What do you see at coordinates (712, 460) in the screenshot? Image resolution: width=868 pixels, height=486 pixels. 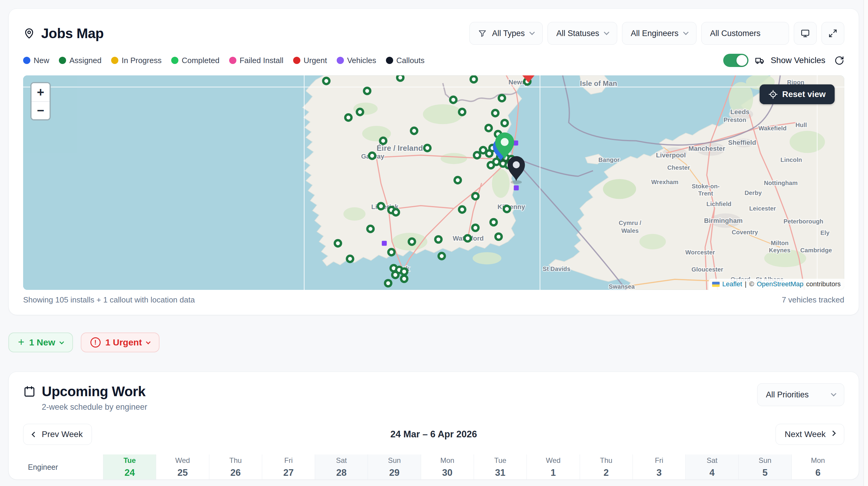 I see `day-of-week-label: Sat` at bounding box center [712, 460].